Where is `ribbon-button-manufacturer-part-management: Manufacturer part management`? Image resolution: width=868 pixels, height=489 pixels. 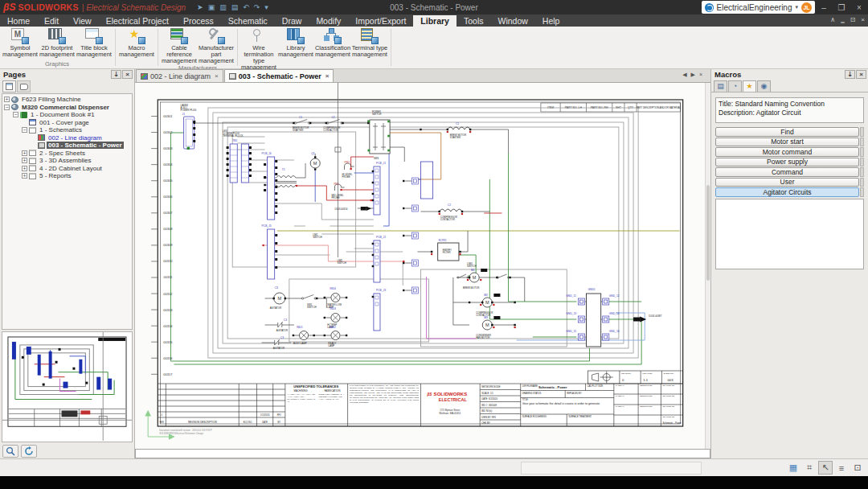 ribbon-button-manufacturer-part-management: Manufacturer part management is located at coordinates (216, 46).